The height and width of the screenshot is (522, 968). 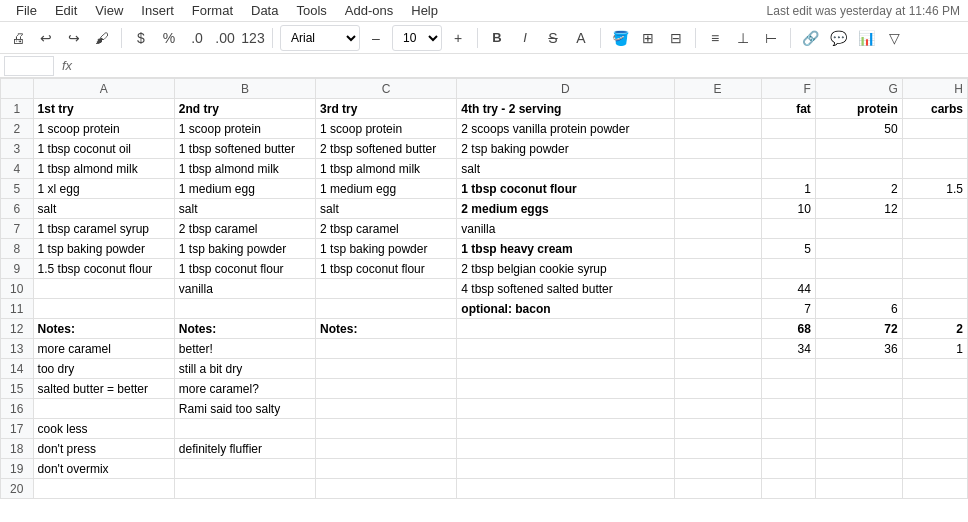 I want to click on cell-16-b: Rami said too salty, so click(x=244, y=409).